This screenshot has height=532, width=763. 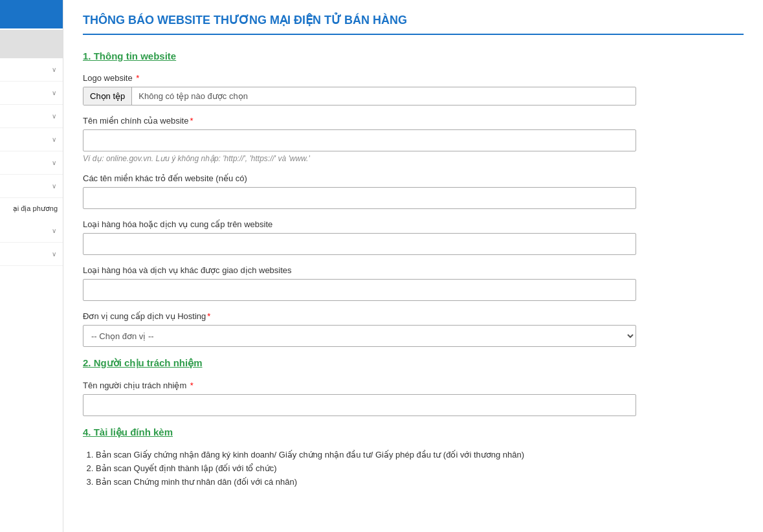 I want to click on domain-input, so click(x=360, y=140).